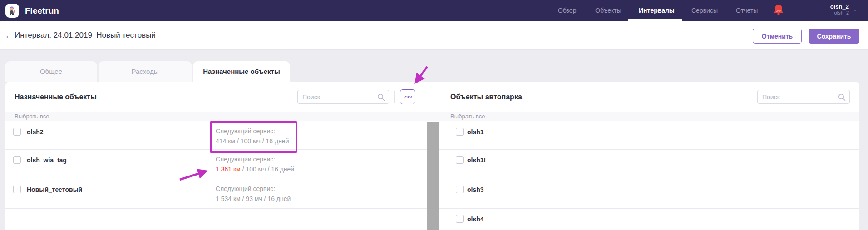  Describe the element at coordinates (468, 116) in the screenshot. I see `fleet-select-all: Выбрать все` at that location.